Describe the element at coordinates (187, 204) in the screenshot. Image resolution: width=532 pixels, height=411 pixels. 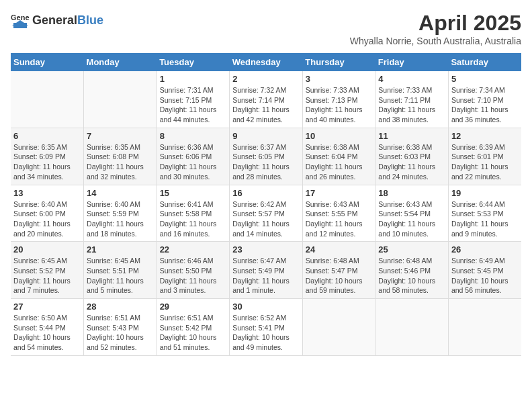
I see `day-sunrise: Sunrise: 6:41 AM` at that location.